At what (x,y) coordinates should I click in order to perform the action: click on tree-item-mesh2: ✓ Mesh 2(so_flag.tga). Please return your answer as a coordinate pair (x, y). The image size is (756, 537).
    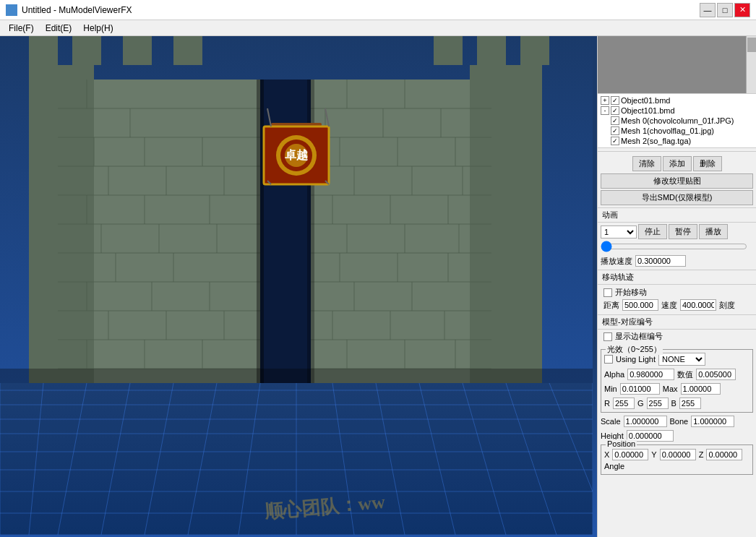
    Looking at the image, I should click on (682, 141).